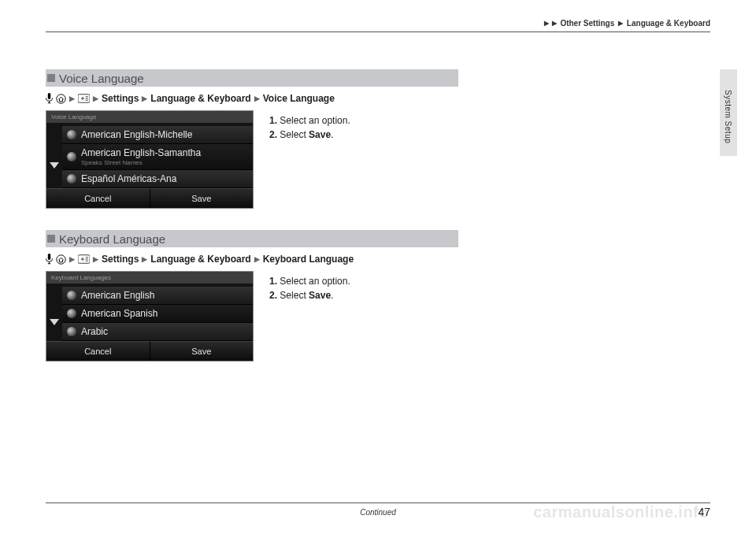 The image size is (756, 534). I want to click on voice-option: Español Américas-Ana, so click(158, 180).